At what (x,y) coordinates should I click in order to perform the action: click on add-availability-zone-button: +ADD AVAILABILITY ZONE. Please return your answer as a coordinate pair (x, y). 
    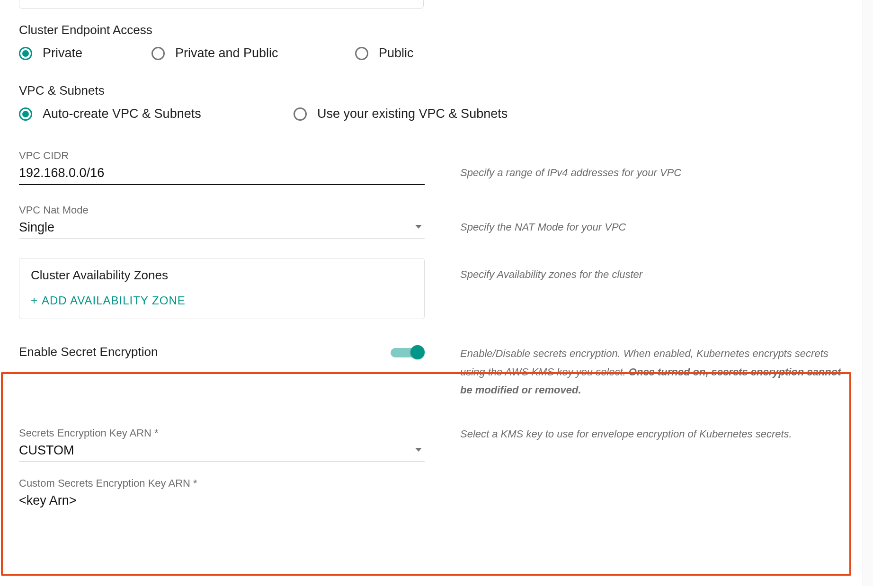
    Looking at the image, I should click on (108, 301).